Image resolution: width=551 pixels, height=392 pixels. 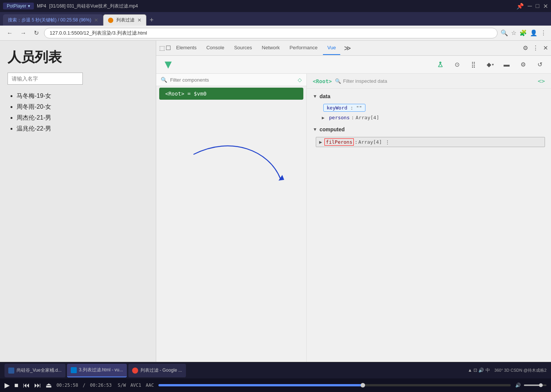 What do you see at coordinates (300, 80) in the screenshot?
I see `diamond-icon: ◇` at bounding box center [300, 80].